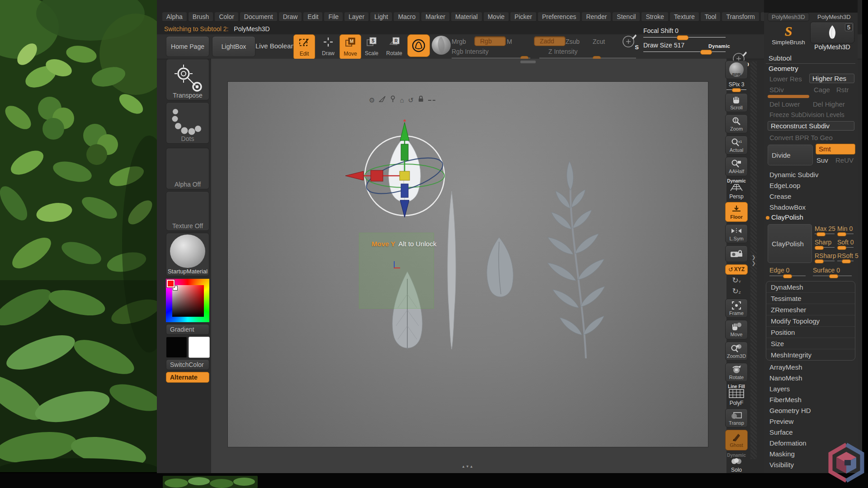 Image resolution: width=868 pixels, height=488 pixels. What do you see at coordinates (711, 17) in the screenshot?
I see `menu-item: Tool` at bounding box center [711, 17].